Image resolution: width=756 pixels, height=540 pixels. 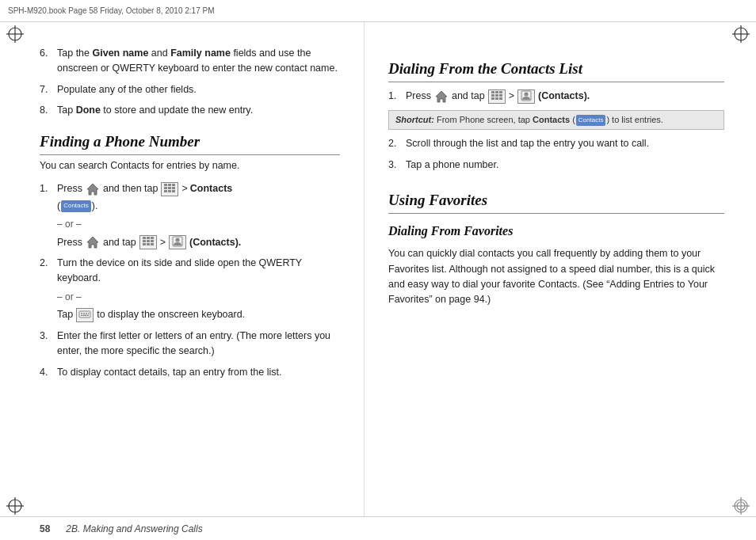 I want to click on header-bar: SPH-M920.book Page 58 Friday, October 8,…, so click(x=378, y=11).